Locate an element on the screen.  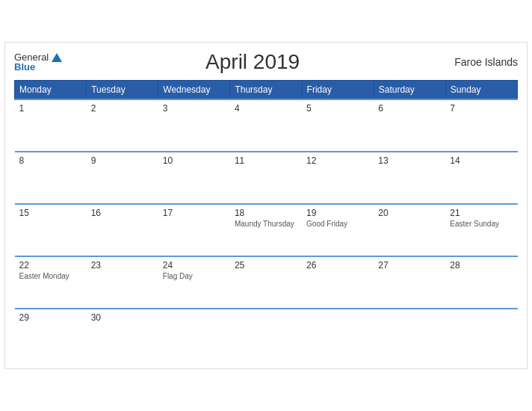
day-number: 5 is located at coordinates (338, 108).